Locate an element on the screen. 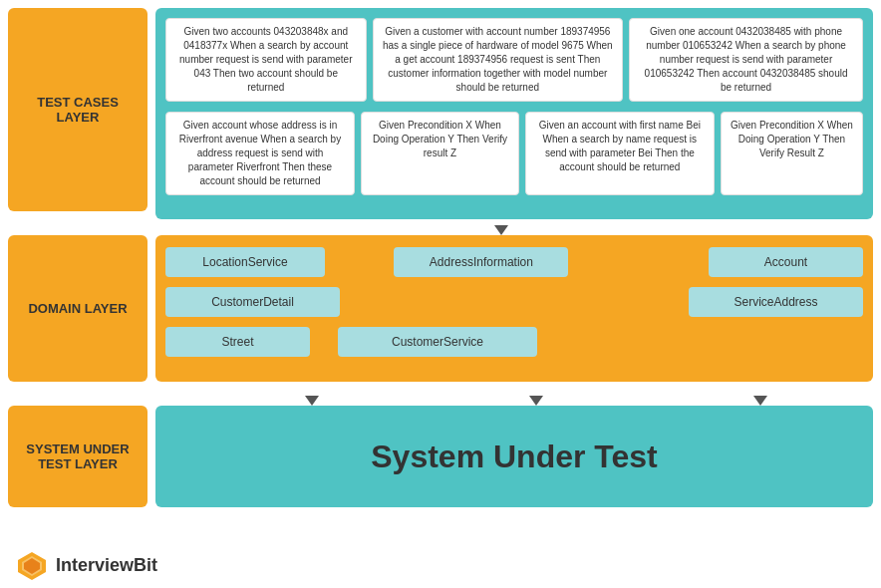 The image size is (881, 588). test-case-card-3: Given one account 0432038485 with phone … is located at coordinates (745, 60).